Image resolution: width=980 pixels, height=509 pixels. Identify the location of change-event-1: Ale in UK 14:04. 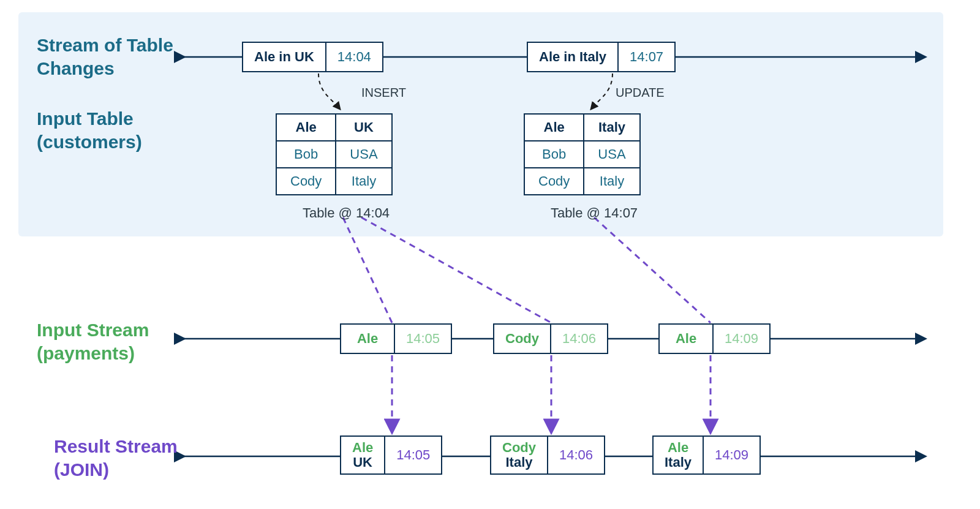
(312, 57).